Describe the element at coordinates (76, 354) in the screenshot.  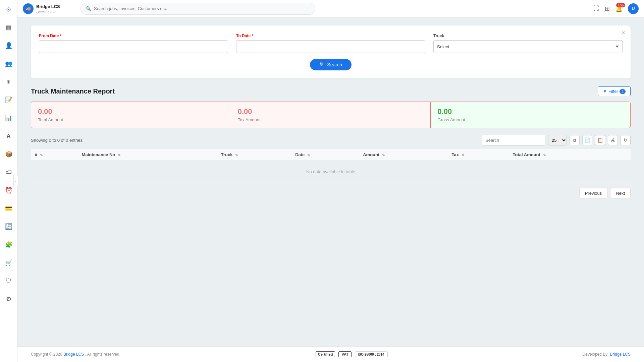
I see `footer-copyright: Copyright © 2020 Bridge LCS . All rights…` at that location.